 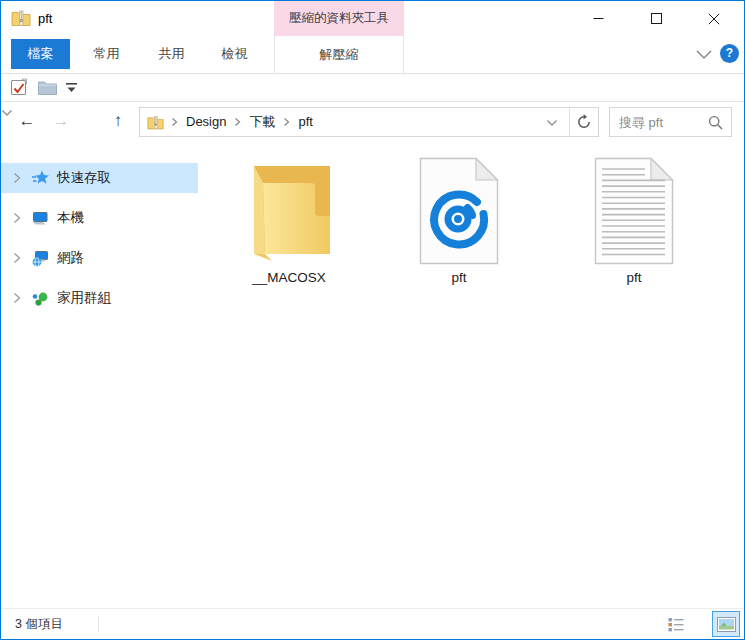 I want to click on breadcrumb: Design 下載 pft, so click(x=245, y=122).